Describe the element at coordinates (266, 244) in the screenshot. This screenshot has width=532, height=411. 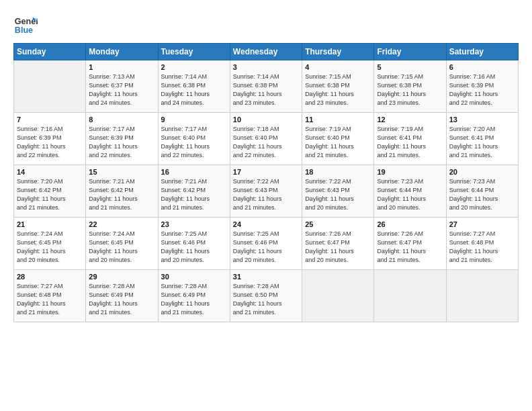
I see `calendar-week-4: 21Sunrise: 7:24 AM Sunset: 6:45 PM Dayli…` at that location.